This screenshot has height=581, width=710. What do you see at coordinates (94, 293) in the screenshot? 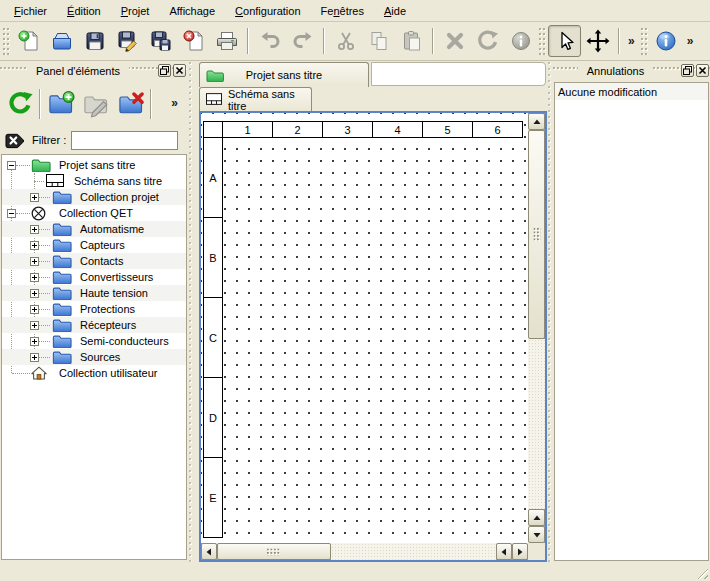
I see `tree-item-haute-tension: Haute tension` at bounding box center [94, 293].